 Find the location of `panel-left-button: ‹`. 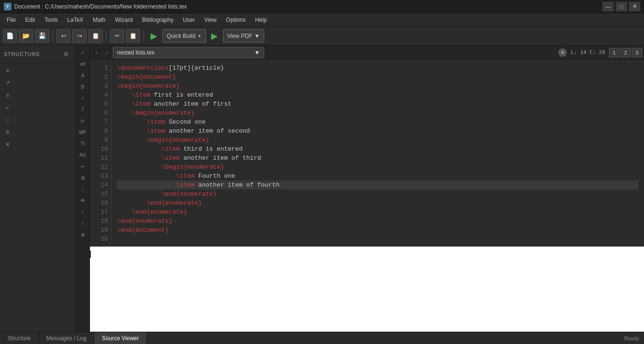

panel-left-button: ‹ is located at coordinates (83, 223).